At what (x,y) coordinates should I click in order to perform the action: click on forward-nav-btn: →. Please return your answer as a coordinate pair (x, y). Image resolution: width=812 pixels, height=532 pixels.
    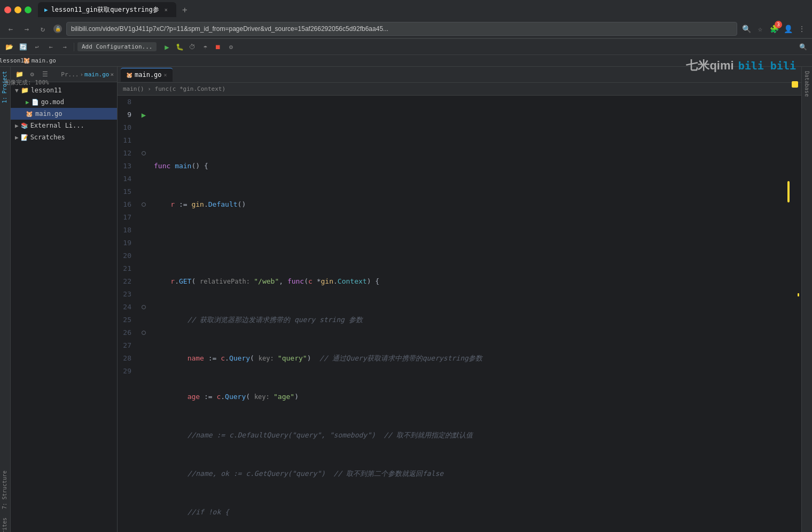
    Looking at the image, I should click on (65, 47).